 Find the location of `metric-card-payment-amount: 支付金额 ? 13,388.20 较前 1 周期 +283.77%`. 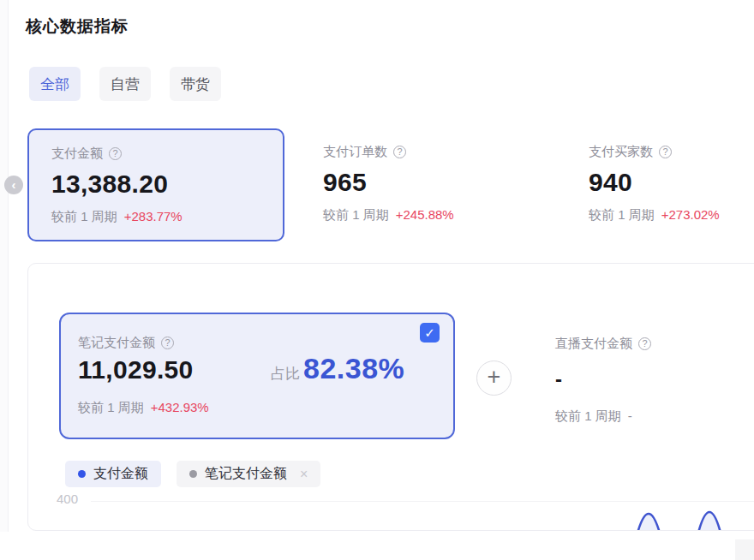

metric-card-payment-amount: 支付金额 ? 13,388.20 较前 1 周期 +283.77% is located at coordinates (156, 185).